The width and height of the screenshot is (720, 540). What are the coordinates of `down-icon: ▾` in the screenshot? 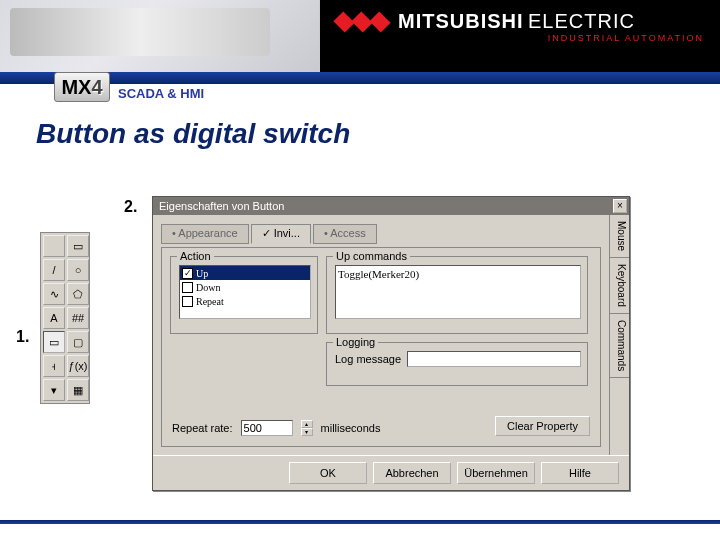 It's located at (54, 390).